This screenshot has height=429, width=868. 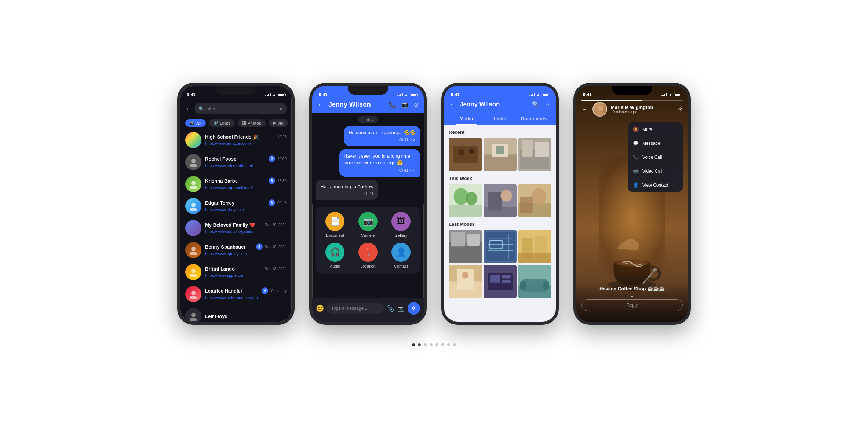 What do you see at coordinates (368, 256) in the screenshot?
I see `att-location: 📍 Location` at bounding box center [368, 256].